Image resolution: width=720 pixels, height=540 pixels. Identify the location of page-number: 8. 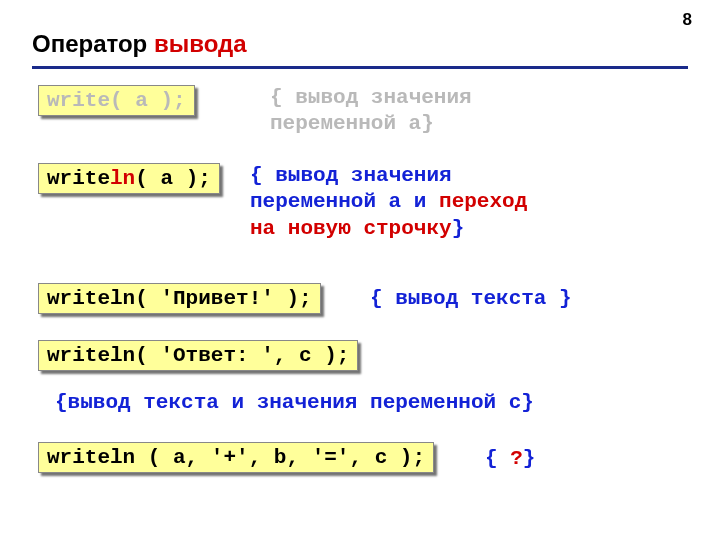
(688, 20).